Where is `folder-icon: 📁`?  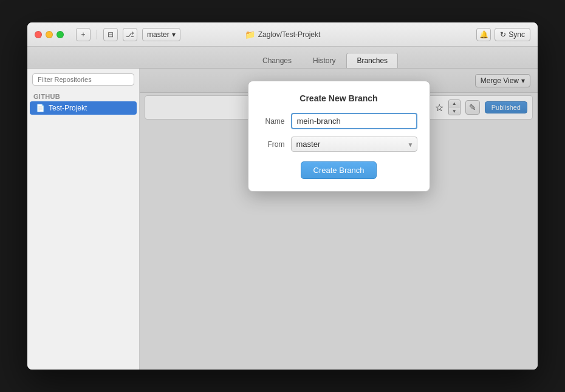
folder-icon: 📁 is located at coordinates (250, 35).